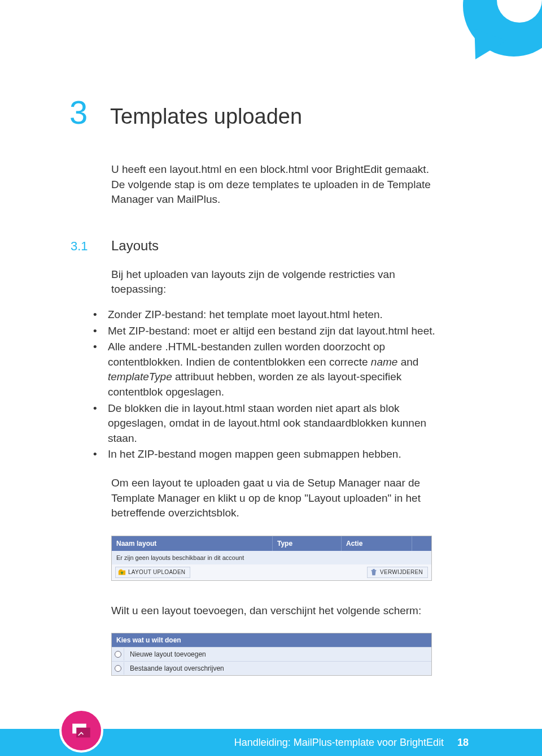 The height and width of the screenshot is (756, 542). Describe the element at coordinates (272, 544) in the screenshot. I see `layouts-table-header: Naam layout Type Actie` at that location.